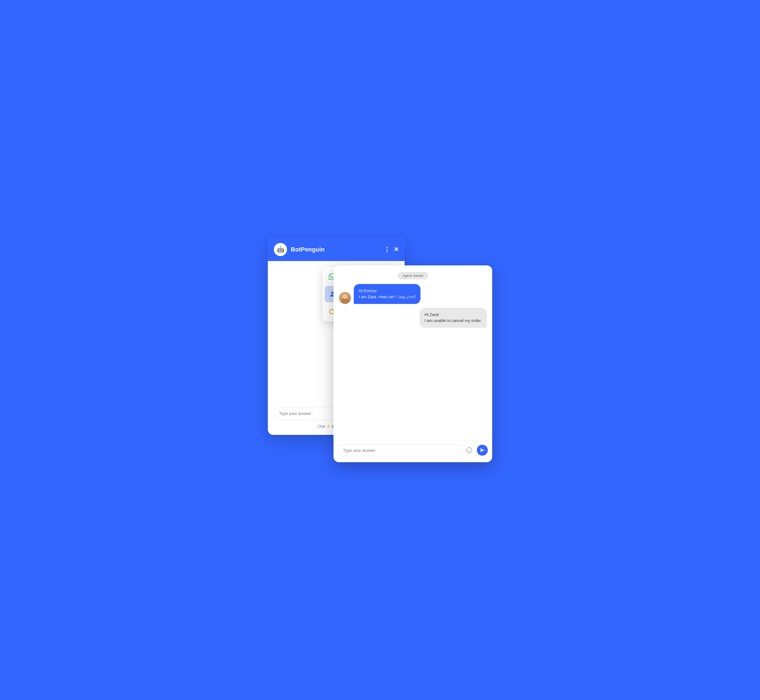 The image size is (760, 700). What do you see at coordinates (391, 249) in the screenshot?
I see `header-actions: ⋮ ✕` at bounding box center [391, 249].